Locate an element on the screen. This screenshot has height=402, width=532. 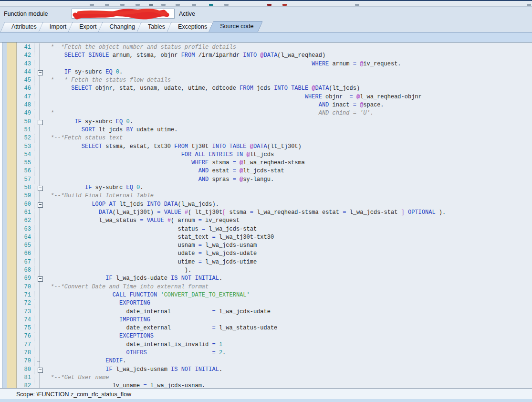
code-text: IF sy-subrc EQ 0. is located at coordinates (85, 73).